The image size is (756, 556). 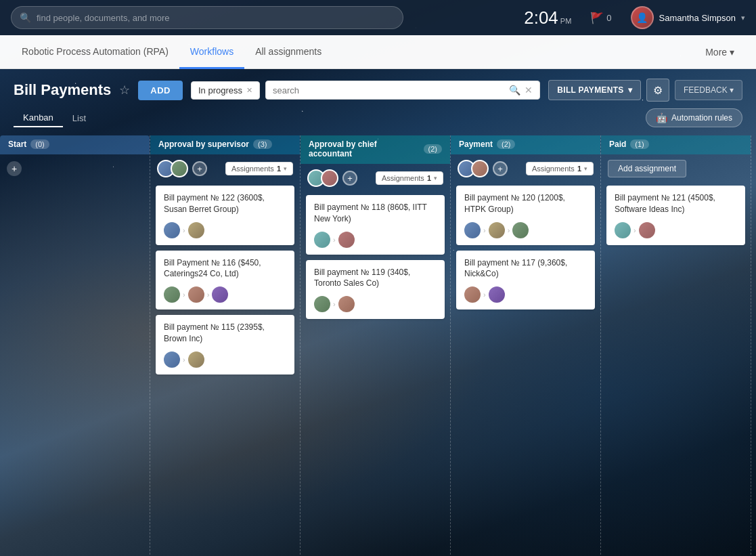 I want to click on list-view-button: List, so click(x=79, y=118).